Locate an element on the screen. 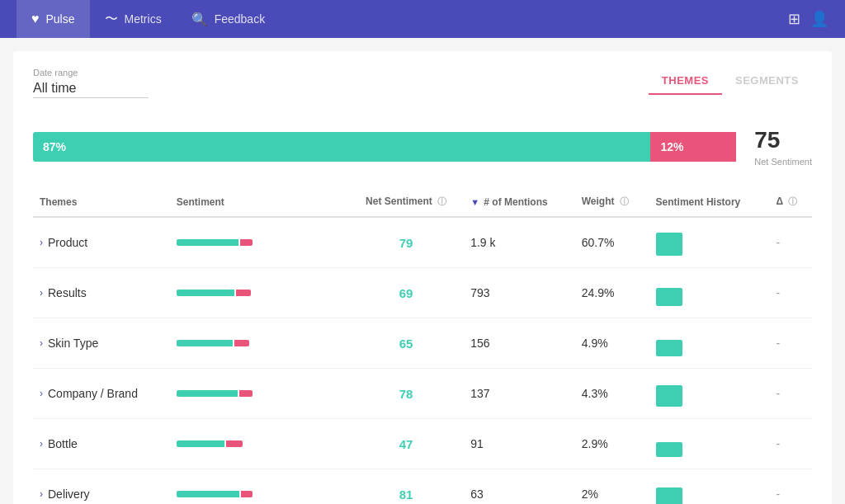  theme-cell: ›Bottle is located at coordinates (101, 444).